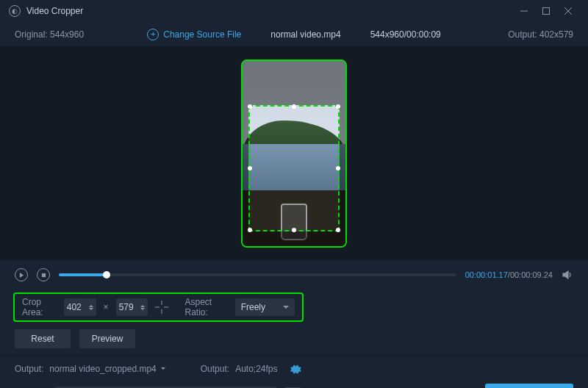 This screenshot has height=388, width=588. What do you see at coordinates (194, 35) in the screenshot?
I see `change-source-button: + Change Source File` at bounding box center [194, 35].